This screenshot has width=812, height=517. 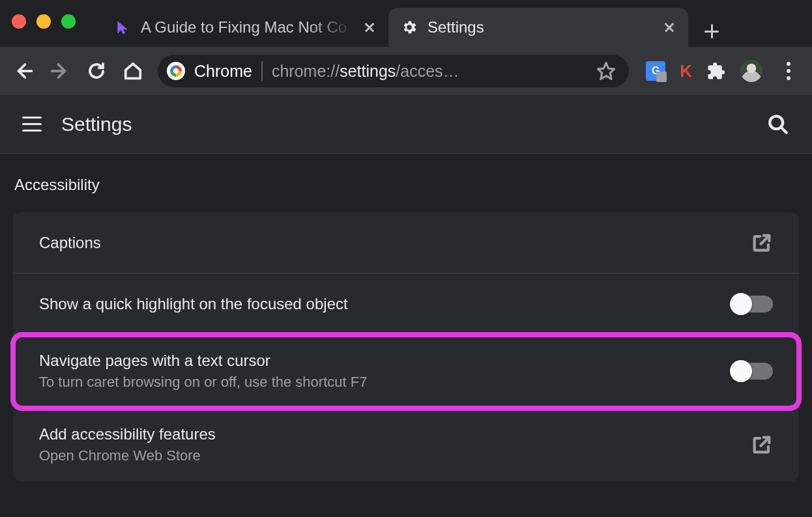 I want to click on back-button, so click(x=23, y=71).